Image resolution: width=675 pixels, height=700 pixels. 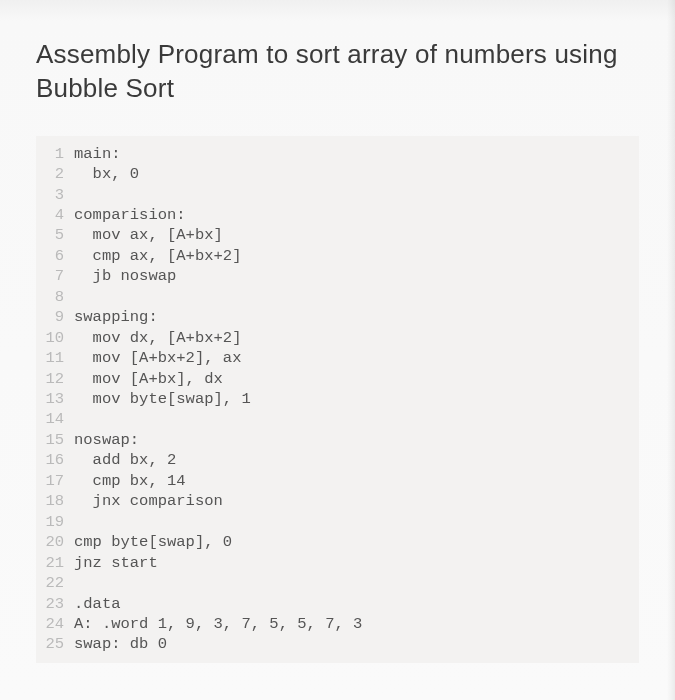 What do you see at coordinates (338, 583) in the screenshot?
I see `code-line: 22` at bounding box center [338, 583].